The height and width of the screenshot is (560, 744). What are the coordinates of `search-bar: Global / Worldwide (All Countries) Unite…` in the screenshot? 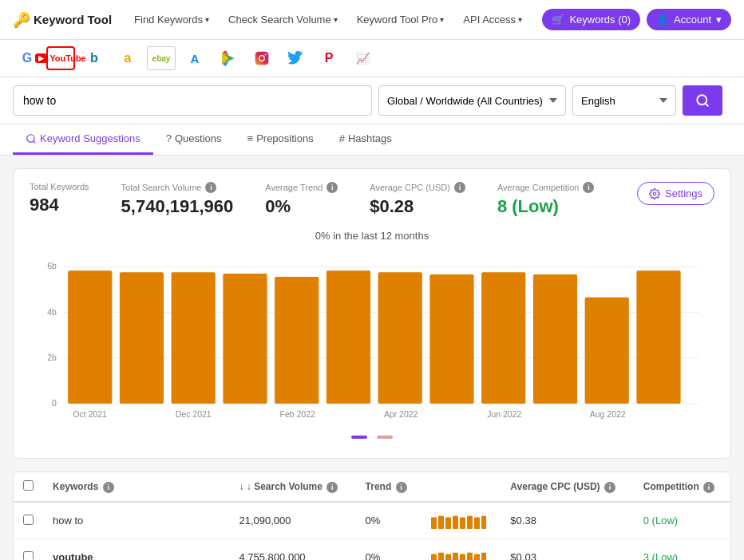 It's located at (372, 101).